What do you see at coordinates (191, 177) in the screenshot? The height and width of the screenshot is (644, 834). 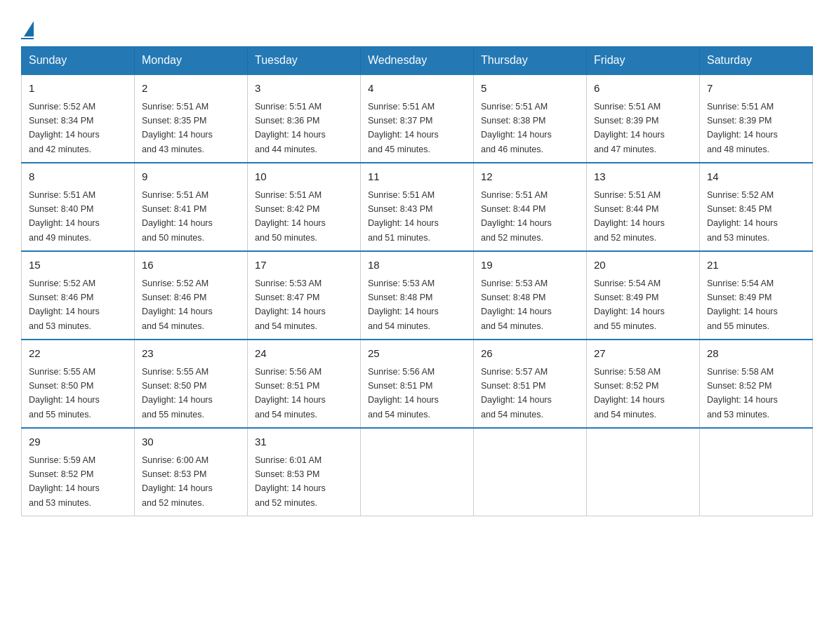 I see `day-number: 9` at bounding box center [191, 177].